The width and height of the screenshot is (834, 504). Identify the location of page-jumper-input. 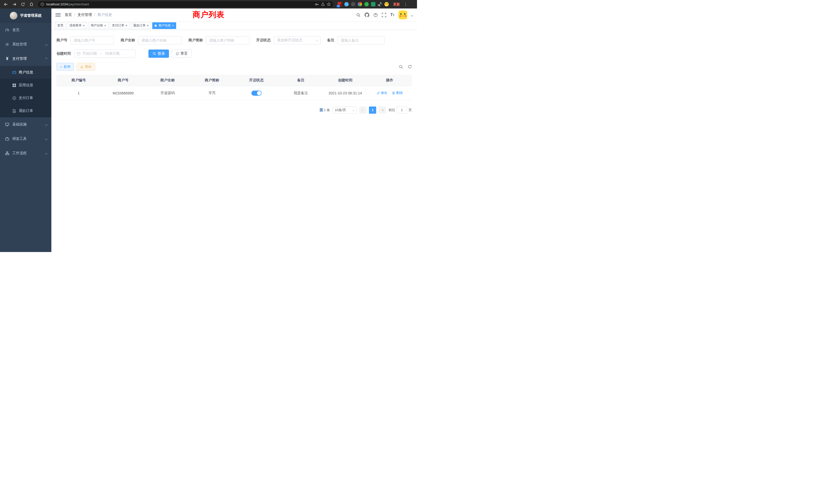
(402, 110).